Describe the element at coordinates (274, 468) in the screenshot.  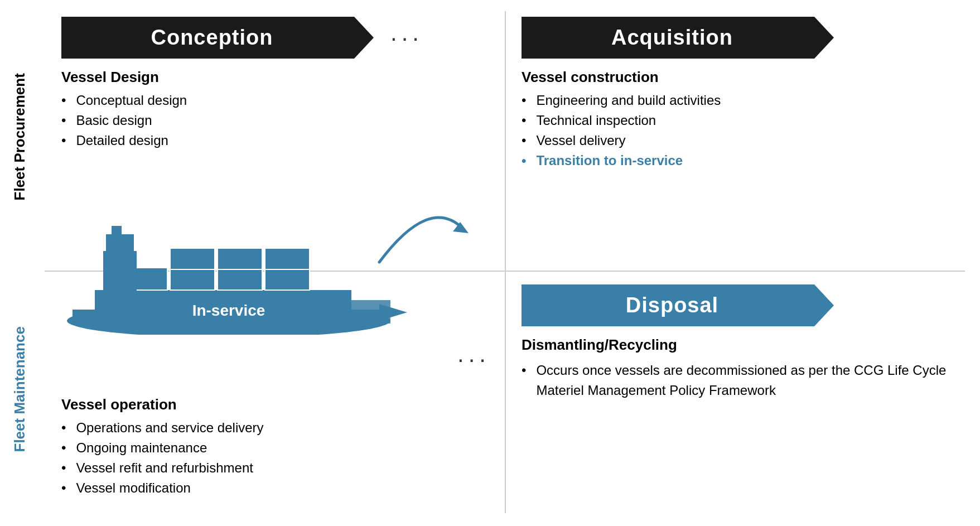
I see `list-item: Vessel refit and refurbishment` at that location.